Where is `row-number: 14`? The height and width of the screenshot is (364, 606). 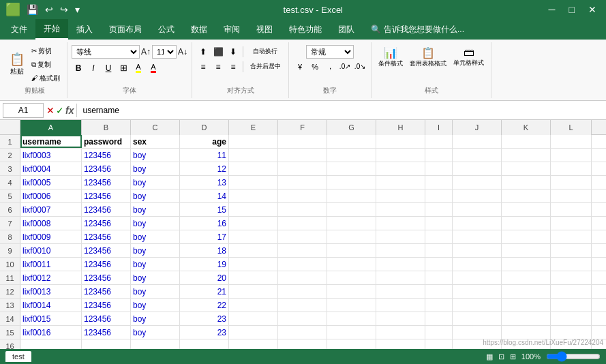 row-number: 14 is located at coordinates (10, 319).